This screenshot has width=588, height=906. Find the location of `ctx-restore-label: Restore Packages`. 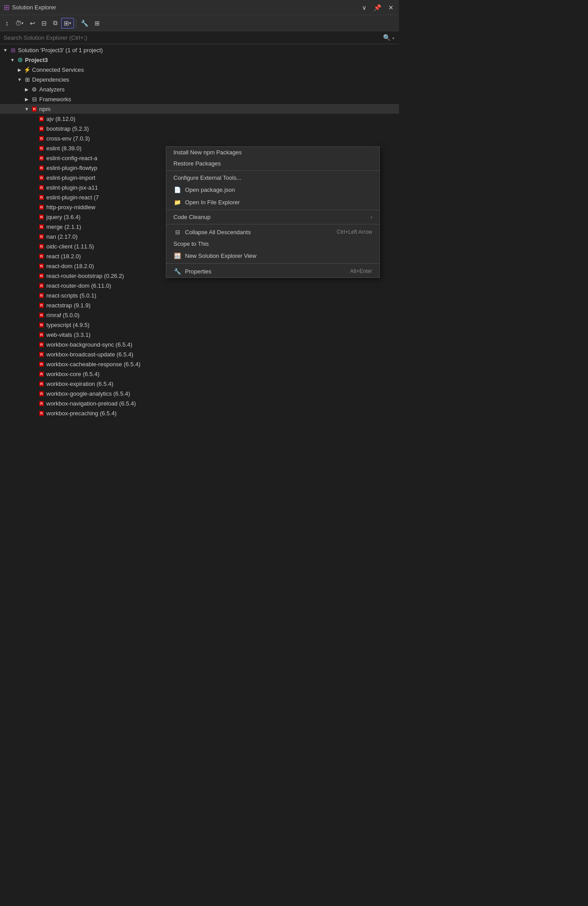

ctx-restore-label: Restore Packages is located at coordinates (197, 163).